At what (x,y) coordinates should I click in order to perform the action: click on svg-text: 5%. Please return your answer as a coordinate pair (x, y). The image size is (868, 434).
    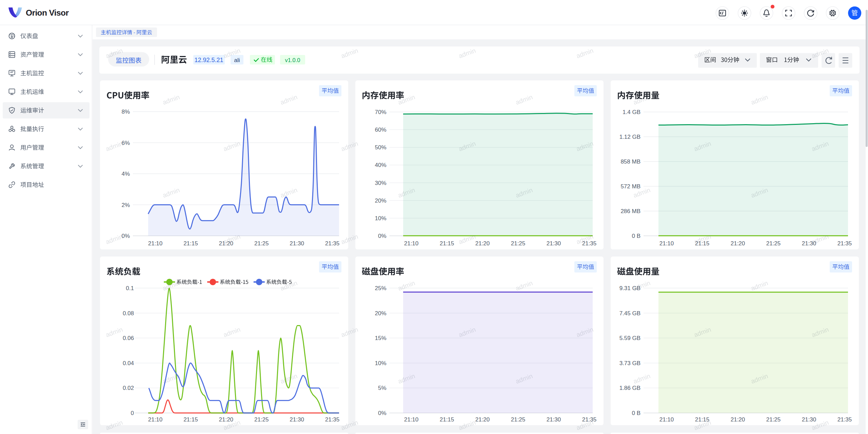
    Looking at the image, I should click on (382, 388).